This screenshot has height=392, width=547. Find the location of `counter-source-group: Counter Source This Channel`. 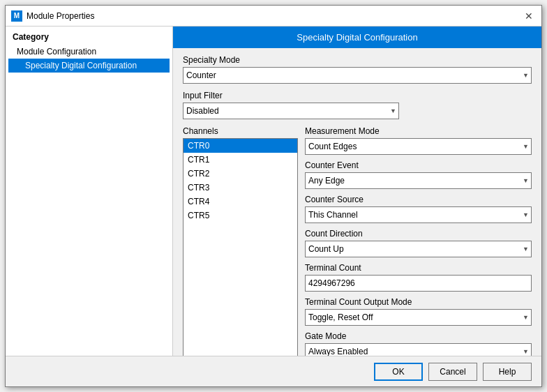

counter-source-group: Counter Source This Channel is located at coordinates (419, 209).